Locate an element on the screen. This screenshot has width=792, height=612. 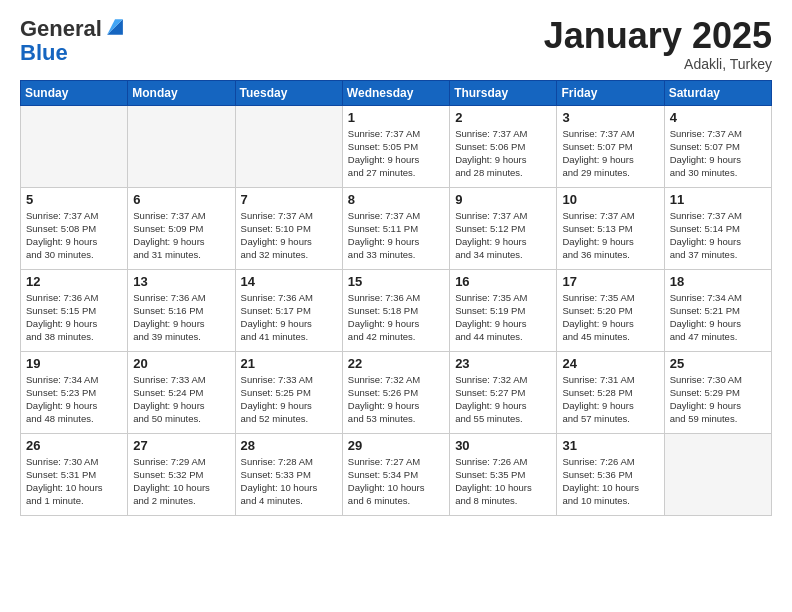
calendar-cell: 31Sunrise: 7:26 AM Sunset: 5:36 PM Dayli… is located at coordinates (610, 474).